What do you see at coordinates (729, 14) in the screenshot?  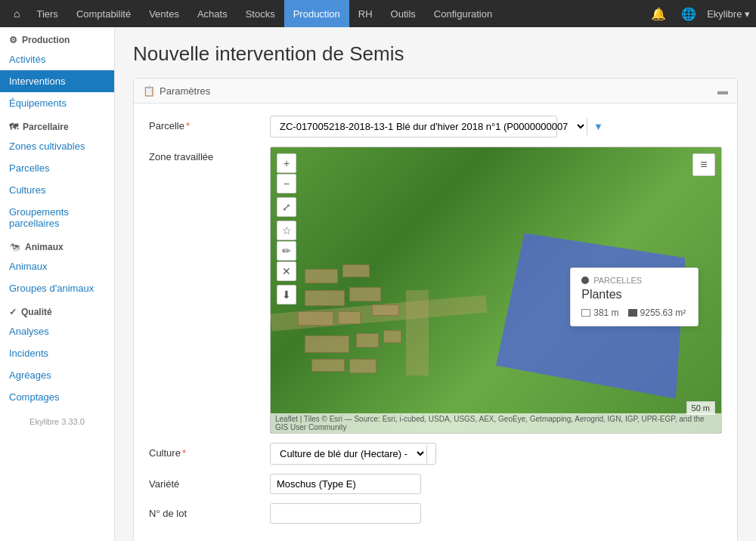 I see `user-menu: Ekylibre ▾` at bounding box center [729, 14].